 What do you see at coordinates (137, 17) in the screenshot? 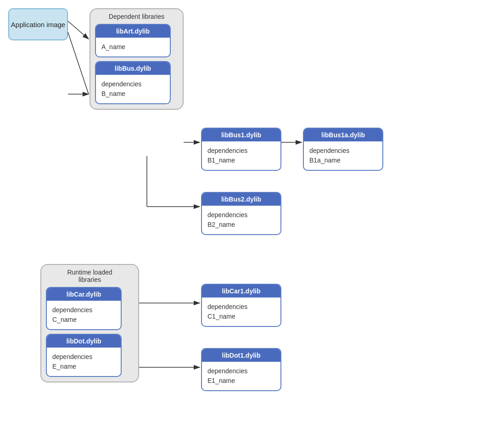
I see `dependent-group-label: Dependent libraries` at bounding box center [137, 17].